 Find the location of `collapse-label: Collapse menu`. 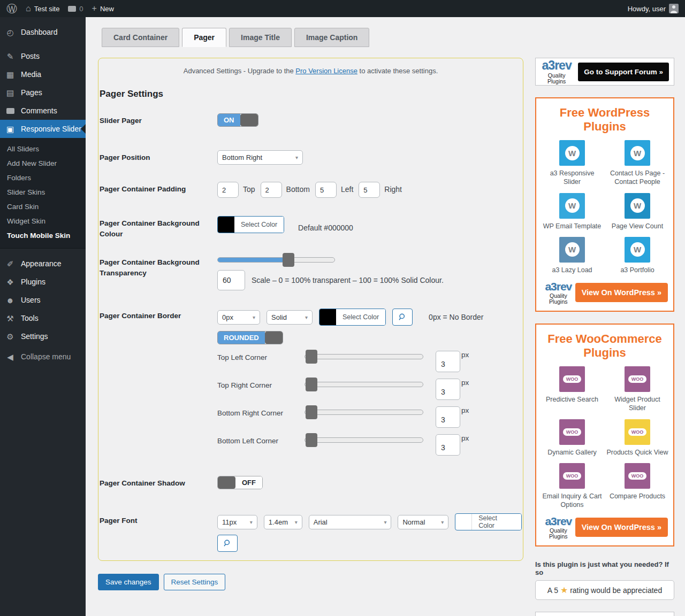

collapse-label: Collapse menu is located at coordinates (46, 357).